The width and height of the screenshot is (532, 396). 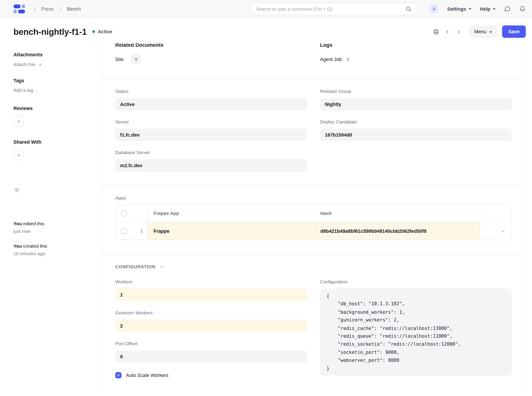 I want to click on status-indicator-label: Active, so click(x=105, y=32).